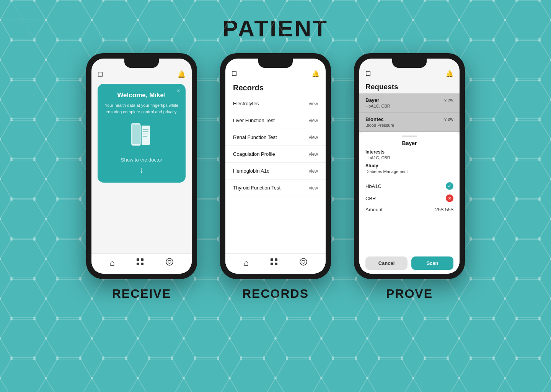 The image size is (551, 392). I want to click on record-link-hemoglobin: view, so click(313, 171).